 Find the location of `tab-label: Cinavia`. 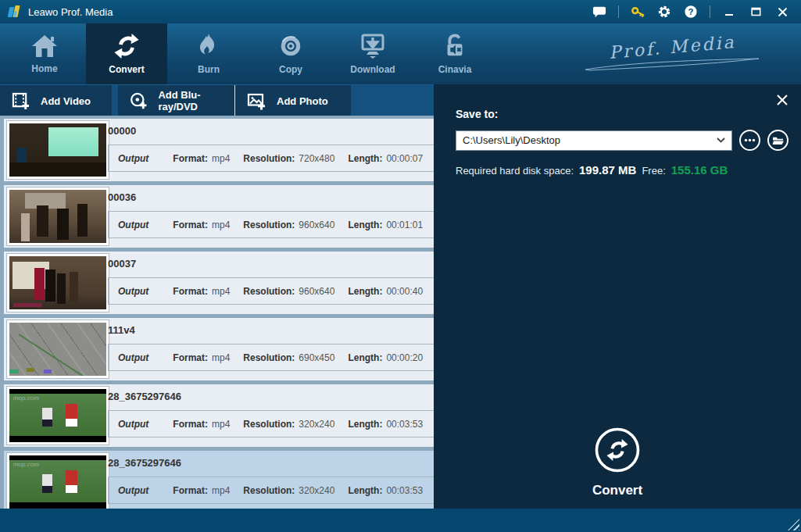

tab-label: Cinavia is located at coordinates (455, 70).